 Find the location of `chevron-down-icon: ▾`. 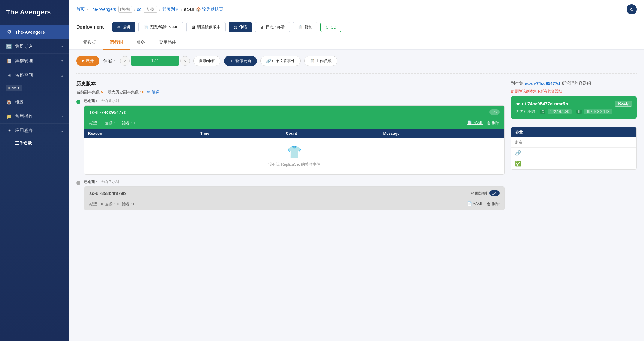

chevron-down-icon: ▾ is located at coordinates (62, 47).